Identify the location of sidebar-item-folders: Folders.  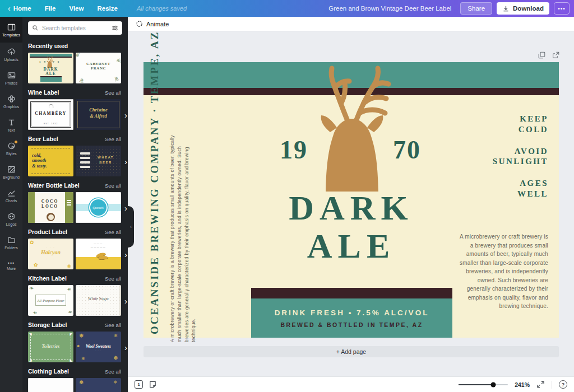
(11, 242).